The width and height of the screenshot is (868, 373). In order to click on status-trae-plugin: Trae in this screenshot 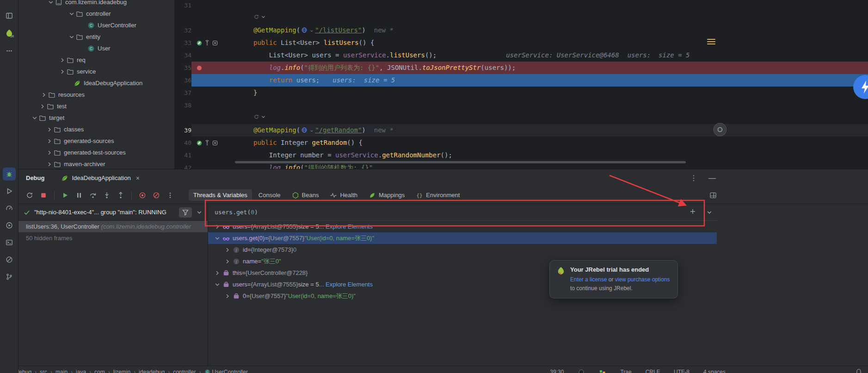, I will do `click(626, 371)`.